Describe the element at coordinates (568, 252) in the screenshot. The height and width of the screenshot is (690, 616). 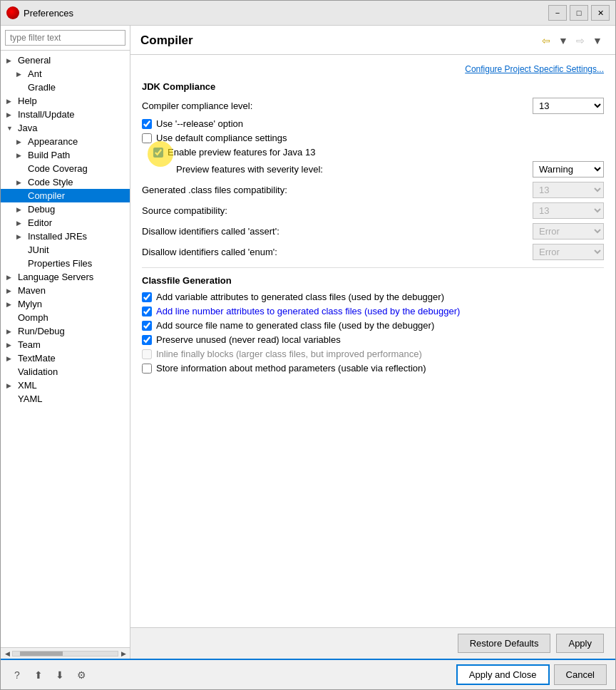
I see `disallow-enum-dropdown: Error` at that location.